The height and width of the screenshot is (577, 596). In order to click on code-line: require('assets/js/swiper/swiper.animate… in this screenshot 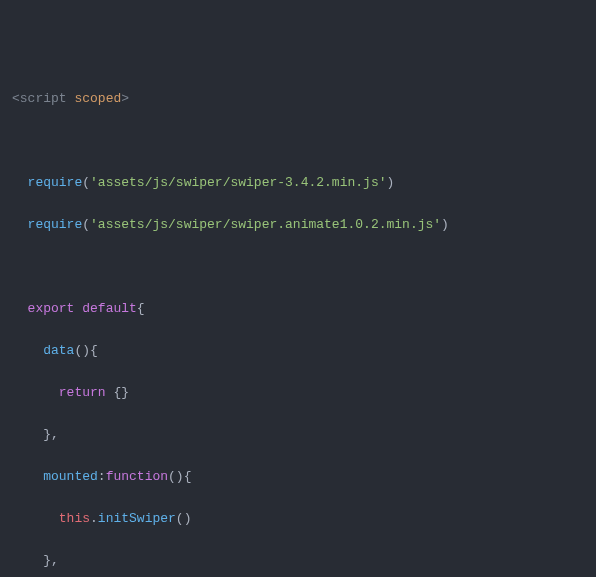, I will do `click(298, 224)`.